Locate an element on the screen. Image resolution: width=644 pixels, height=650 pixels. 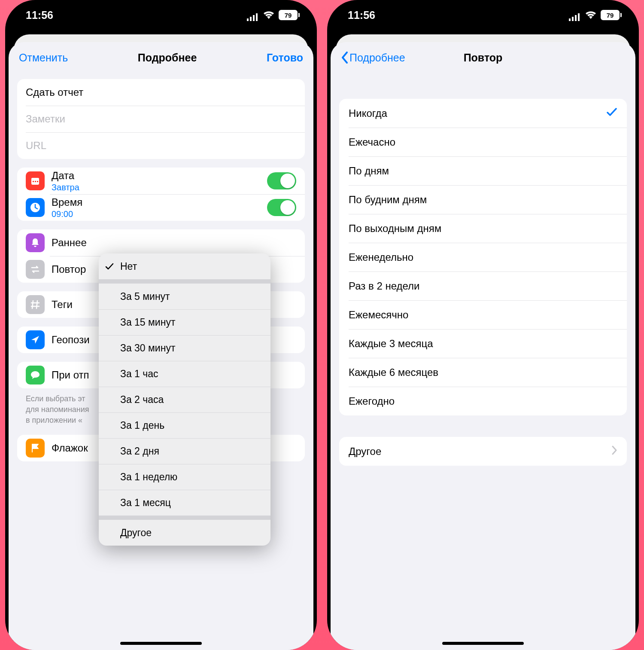
date-row: Дата Завтра is located at coordinates (161, 181).